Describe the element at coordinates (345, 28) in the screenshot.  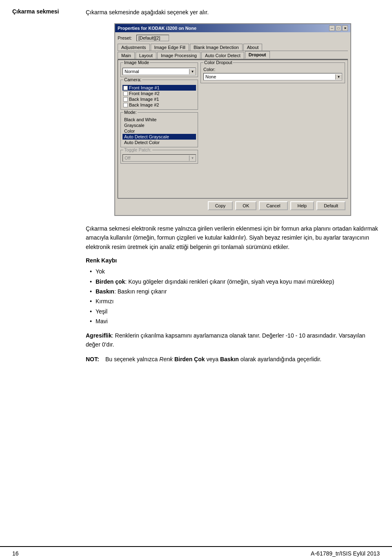
I see `close-button: ✕` at that location.